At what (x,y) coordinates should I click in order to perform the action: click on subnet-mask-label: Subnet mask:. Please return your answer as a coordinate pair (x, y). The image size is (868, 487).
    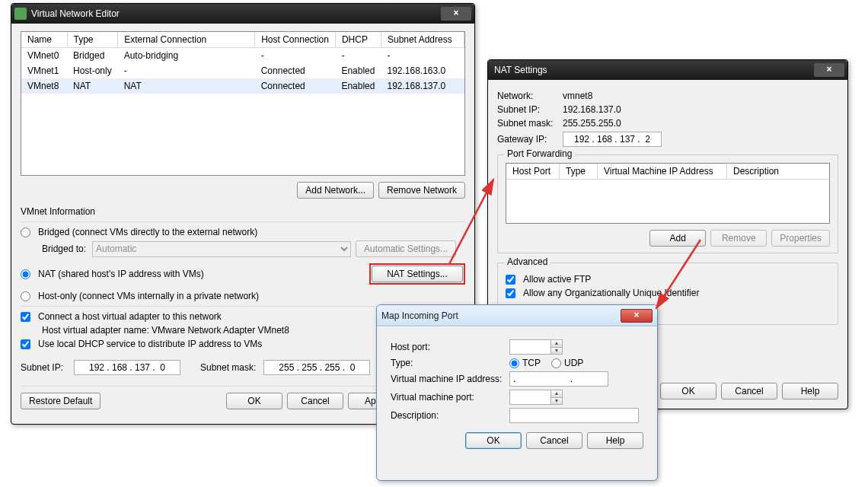
    Looking at the image, I should click on (228, 368).